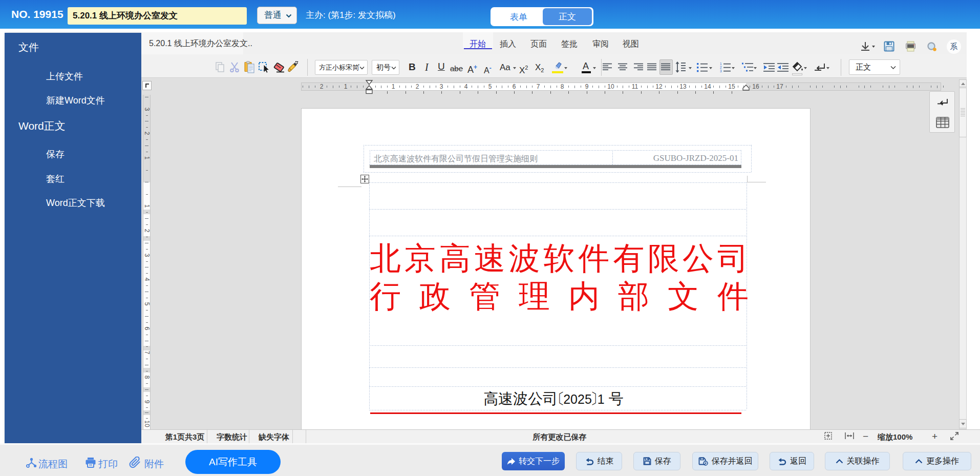 The height and width of the screenshot is (476, 980). Describe the element at coordinates (721, 71) in the screenshot. I see `svg-text: 3` at that location.